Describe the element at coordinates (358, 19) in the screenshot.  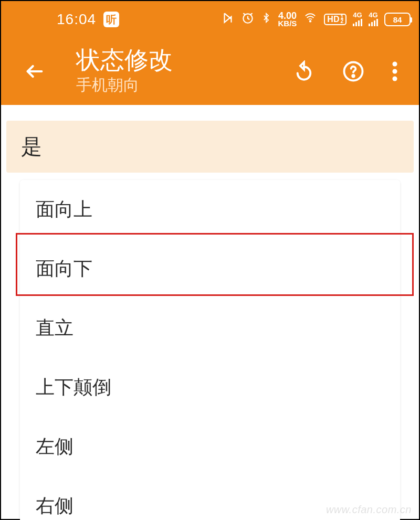
I see `signal-1: 4G` at that location.